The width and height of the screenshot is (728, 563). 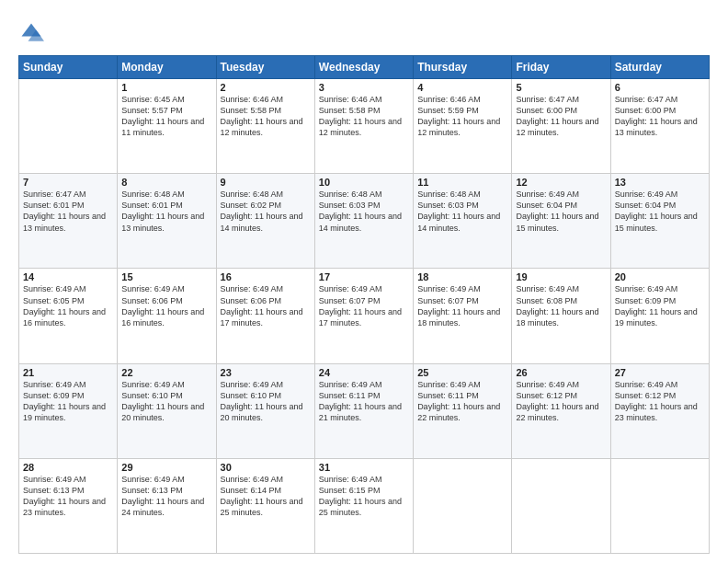 What do you see at coordinates (364, 87) in the screenshot?
I see `day-number: 3` at bounding box center [364, 87].